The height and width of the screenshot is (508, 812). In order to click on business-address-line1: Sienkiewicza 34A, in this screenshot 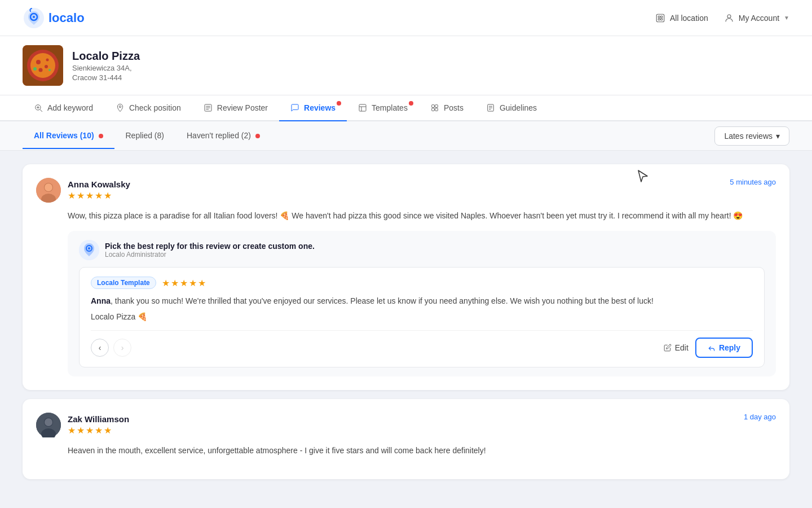, I will do `click(106, 68)`.